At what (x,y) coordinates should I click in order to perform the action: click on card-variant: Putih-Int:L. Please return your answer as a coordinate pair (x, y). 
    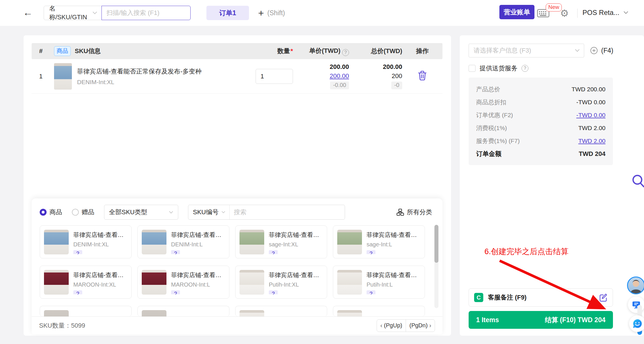
    Looking at the image, I should click on (394, 285).